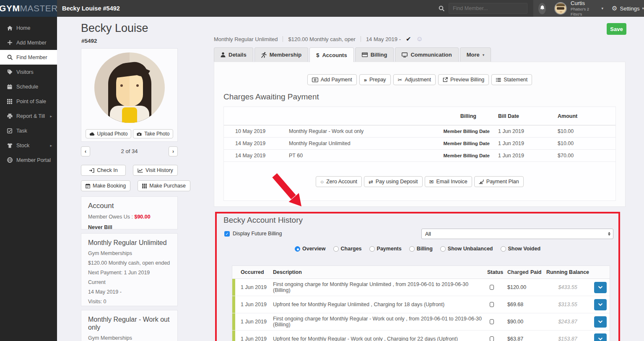 The width and height of the screenshot is (644, 341). I want to click on find-member-input, so click(488, 8).